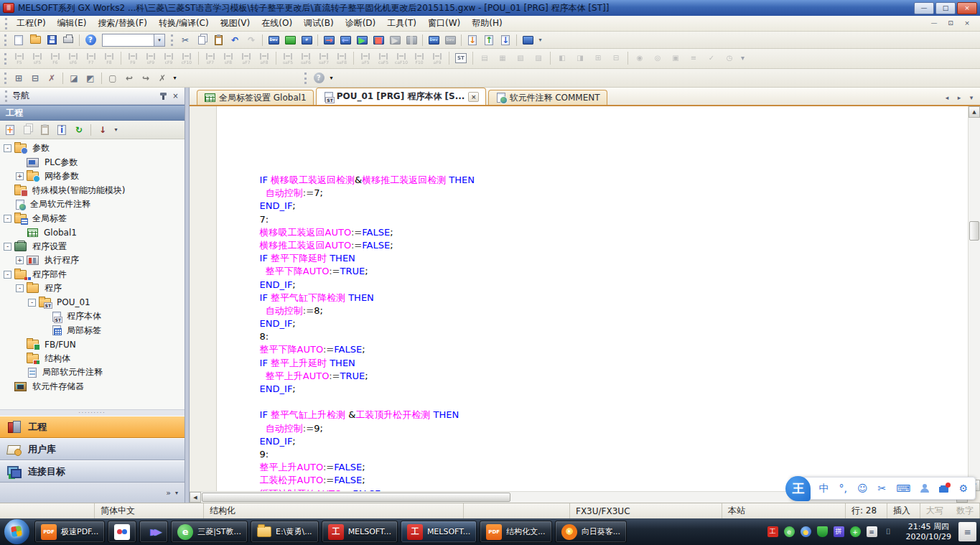 This screenshot has height=545, width=980. What do you see at coordinates (62, 130) in the screenshot?
I see `data-security-button: i` at bounding box center [62, 130].